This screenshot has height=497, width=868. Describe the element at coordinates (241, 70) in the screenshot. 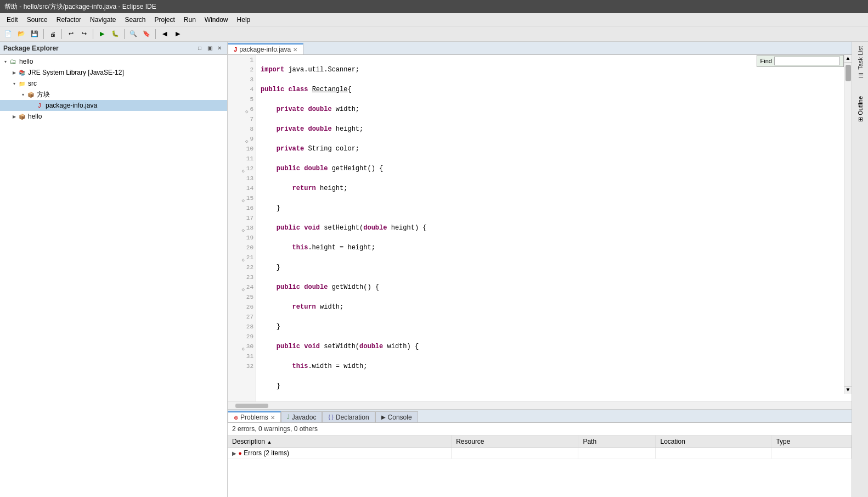

I see `ln-2: 2` at that location.